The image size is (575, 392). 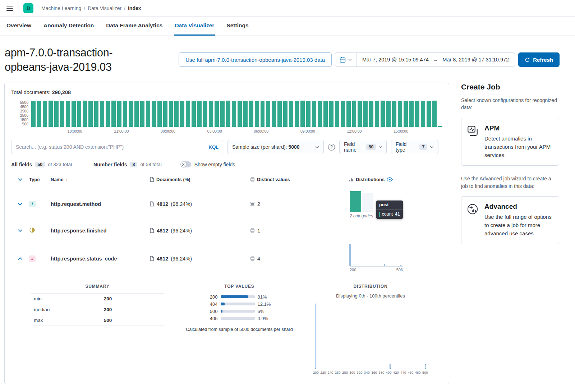 I want to click on tab-overview: Overview, so click(x=19, y=26).